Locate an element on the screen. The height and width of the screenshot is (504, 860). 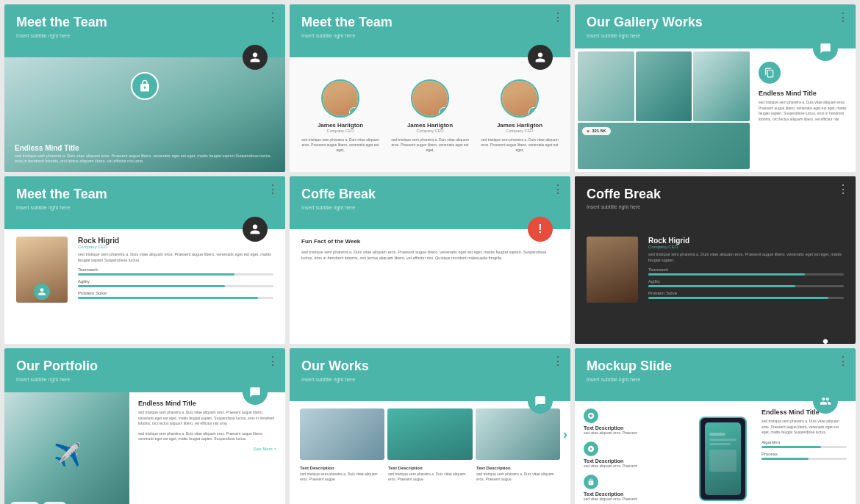
progress-process: Process is located at coordinates (804, 456).